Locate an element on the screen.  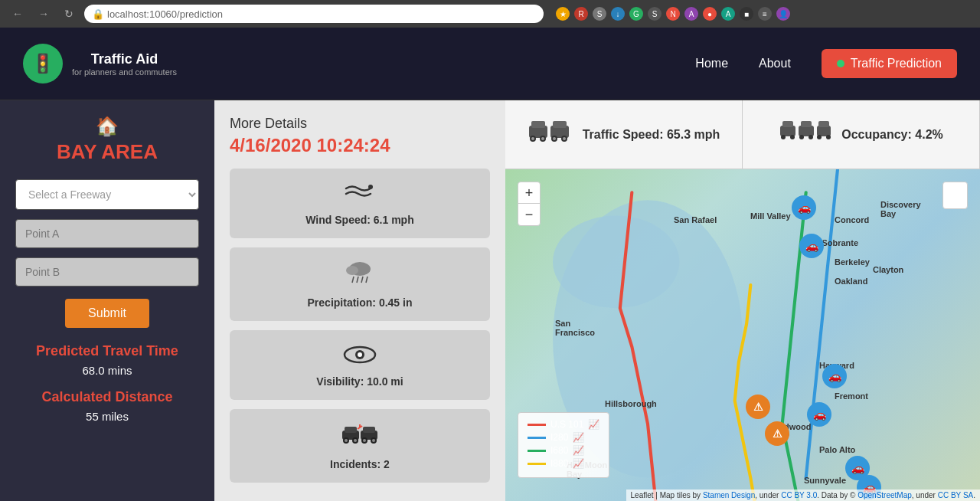
stamen-link: Stamen Design is located at coordinates (729, 495).